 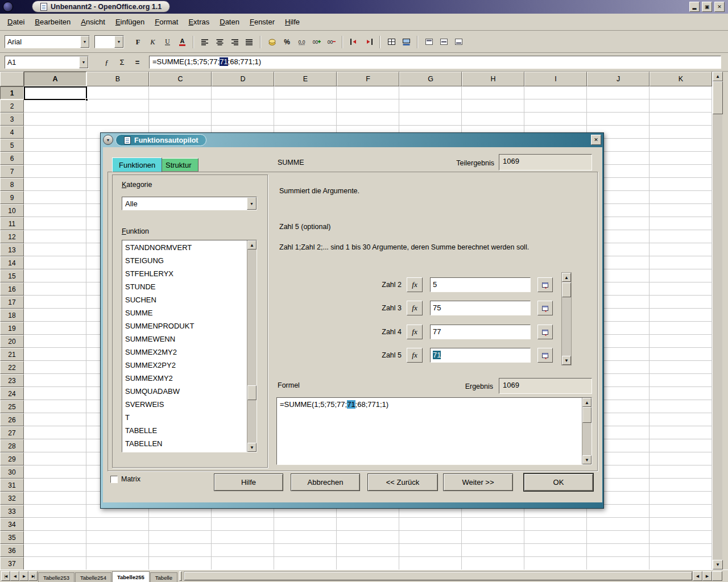 I want to click on align-right-button, so click(x=234, y=42).